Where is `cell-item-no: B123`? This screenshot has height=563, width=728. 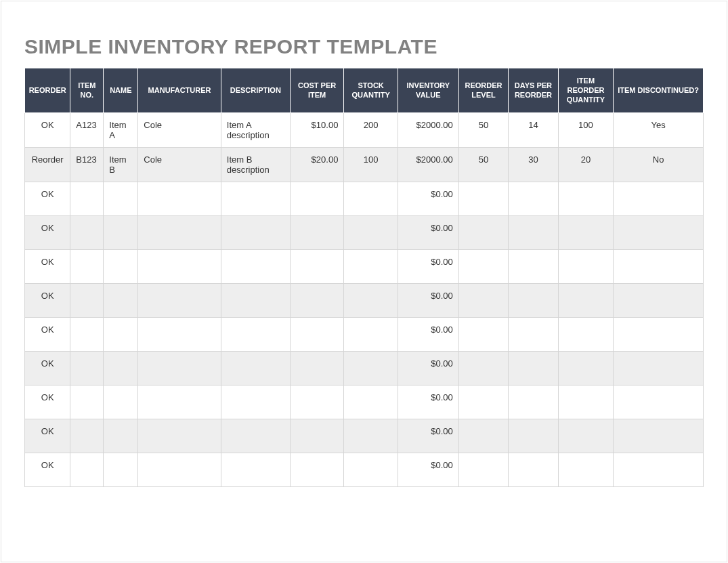 cell-item-no: B123 is located at coordinates (87, 165).